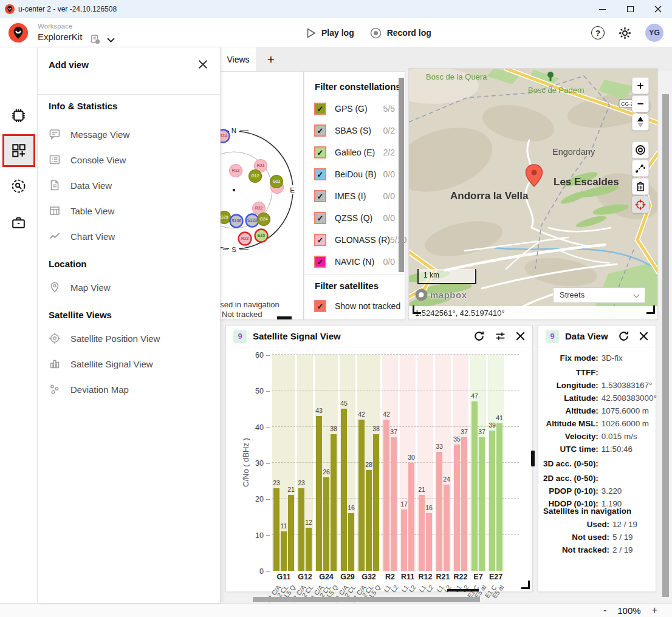 The image size is (672, 617). Describe the element at coordinates (629, 424) in the screenshot. I see `data-value: 1026.6000 m` at that location.